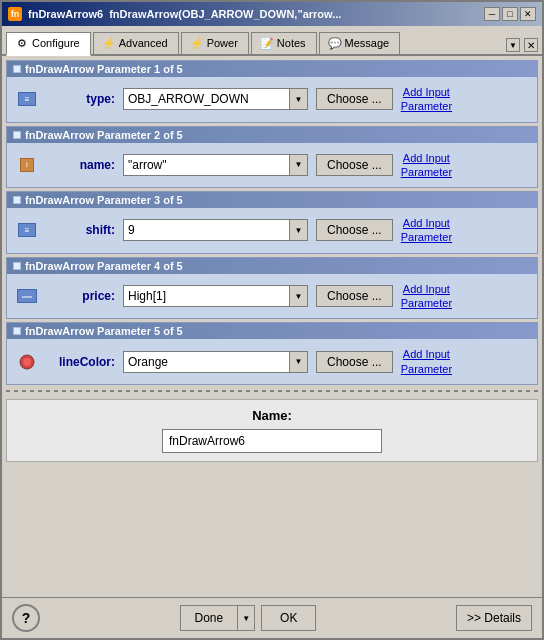 This screenshot has width=544, height=640. I want to click on add-input-link-3: Add InputParameter, so click(426, 230).